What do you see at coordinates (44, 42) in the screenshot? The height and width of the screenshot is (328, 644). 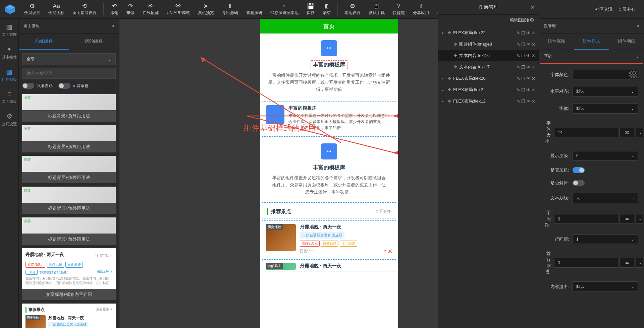 I see `tab-system-components: 系统组件` at bounding box center [44, 42].